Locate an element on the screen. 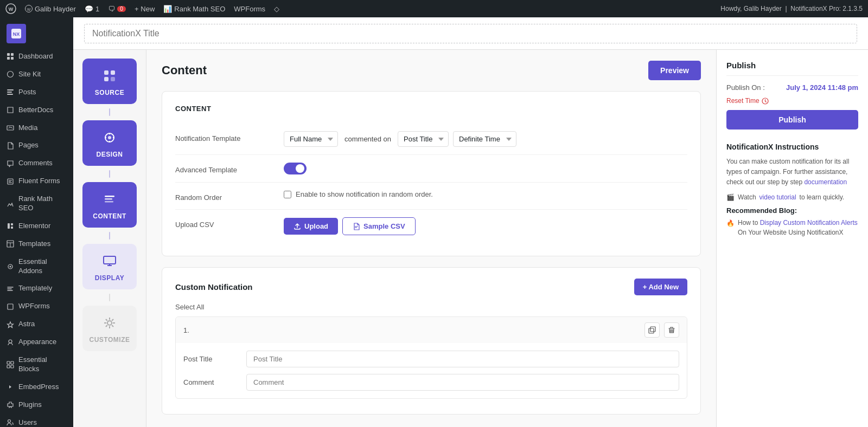 This screenshot has width=868, height=427. instructions-title: NotificationX Instructions is located at coordinates (792, 147).